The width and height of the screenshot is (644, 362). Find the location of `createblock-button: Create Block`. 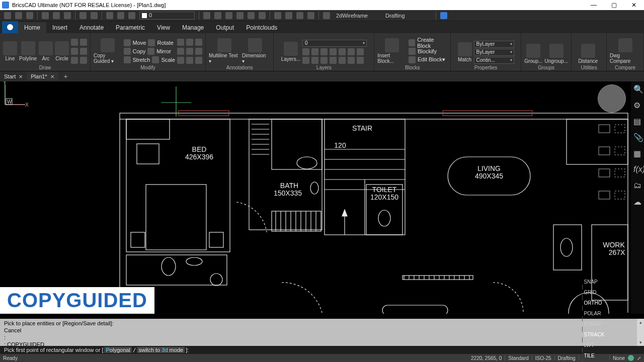

createblock-button: Create Block is located at coordinates (428, 42).